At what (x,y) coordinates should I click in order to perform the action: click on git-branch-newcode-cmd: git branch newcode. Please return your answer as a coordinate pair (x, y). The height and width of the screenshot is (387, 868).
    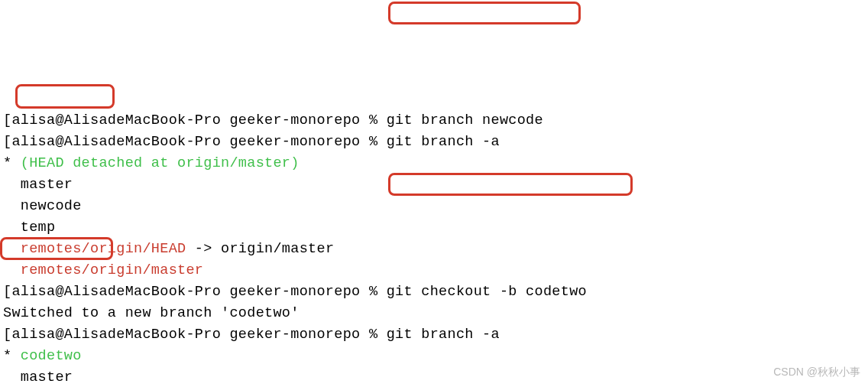
    Looking at the image, I should click on (465, 121).